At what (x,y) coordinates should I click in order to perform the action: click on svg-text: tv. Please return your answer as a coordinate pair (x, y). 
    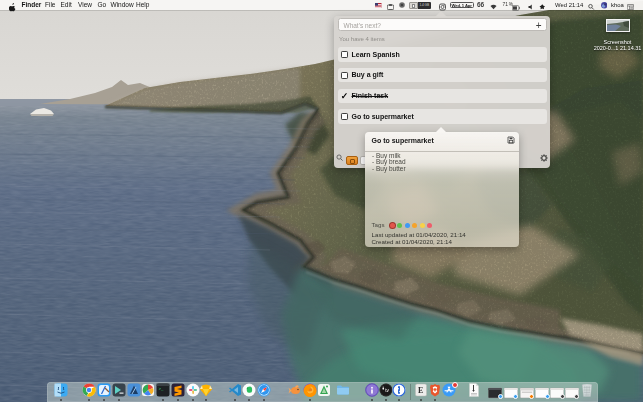
    Looking at the image, I should click on (387, 390).